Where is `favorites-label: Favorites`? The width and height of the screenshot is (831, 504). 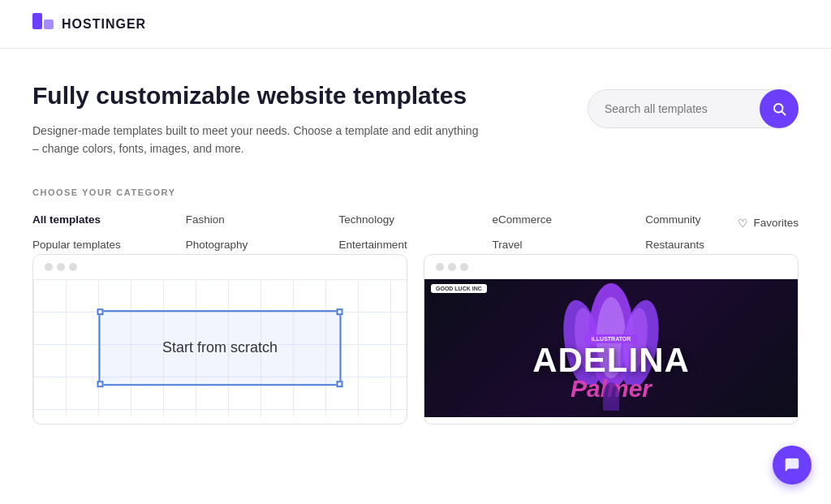 favorites-label: Favorites is located at coordinates (776, 222).